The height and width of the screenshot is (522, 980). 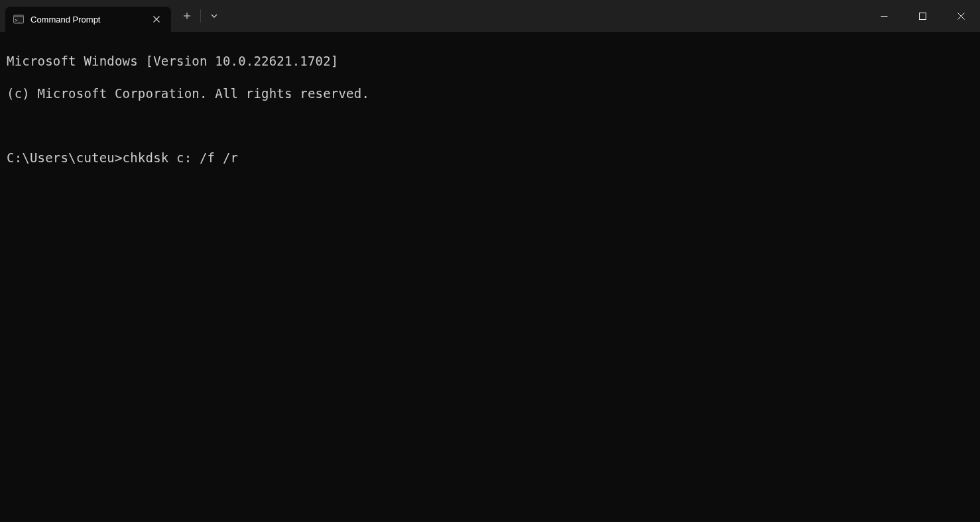 What do you see at coordinates (86, 20) in the screenshot?
I see `tab-title: Command Prompt` at bounding box center [86, 20].